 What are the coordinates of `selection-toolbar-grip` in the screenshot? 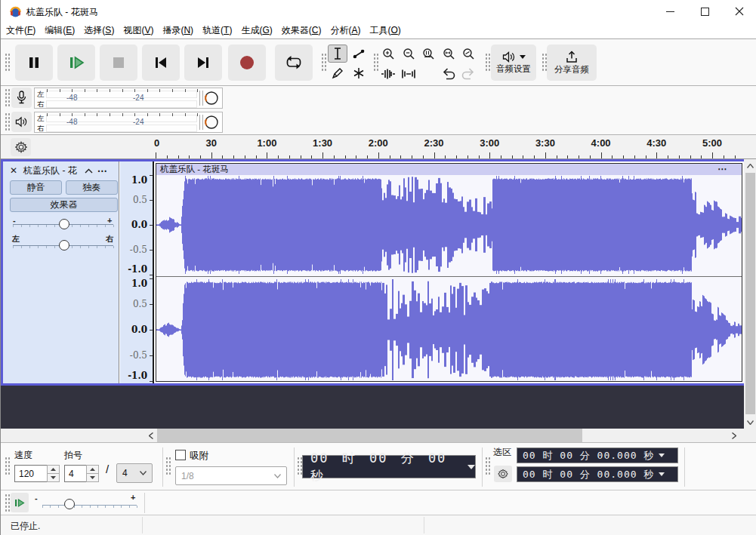 It's located at (488, 466).